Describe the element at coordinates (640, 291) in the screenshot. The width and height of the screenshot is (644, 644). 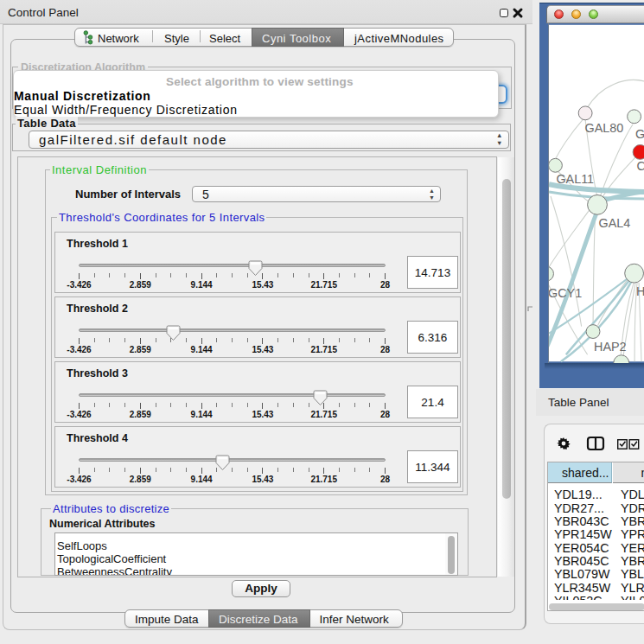
I see `svg-text: H` at that location.